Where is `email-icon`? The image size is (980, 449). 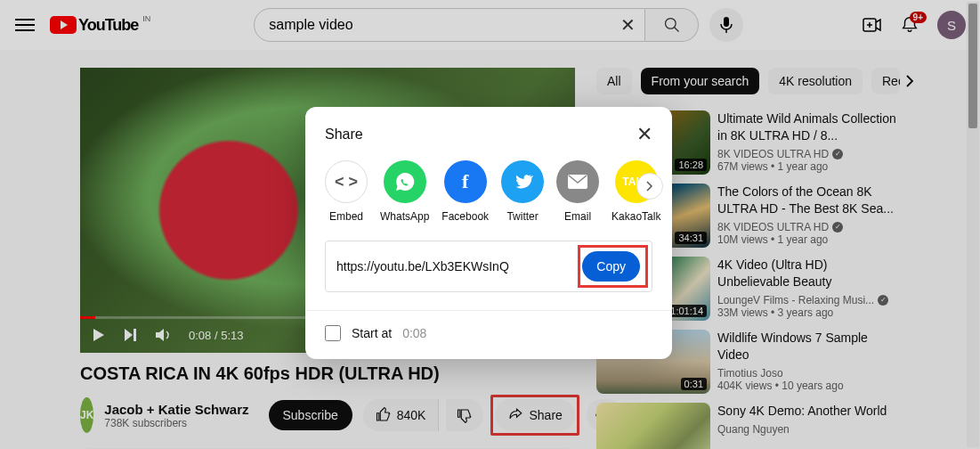 email-icon is located at coordinates (578, 182).